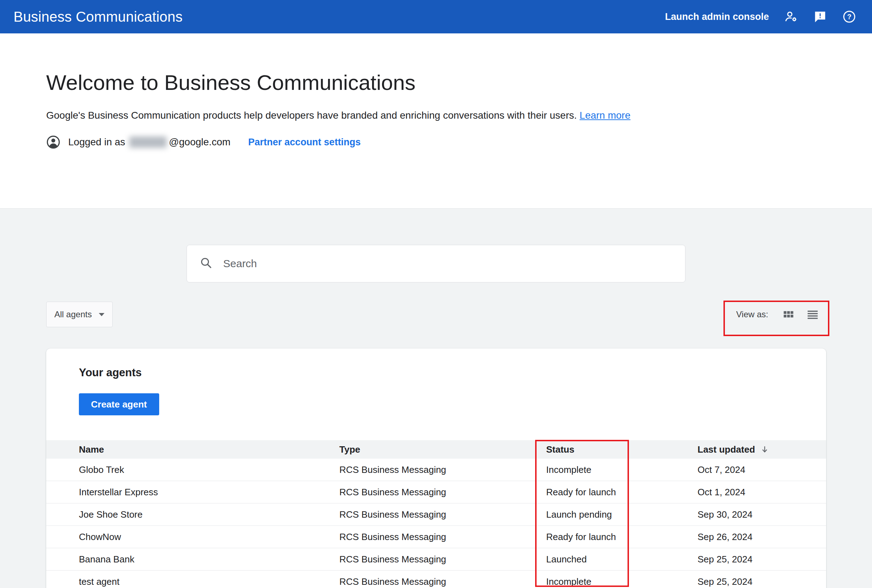 The image size is (872, 588). Describe the element at coordinates (193, 470) in the screenshot. I see `agent-name: Globo Trek` at that location.